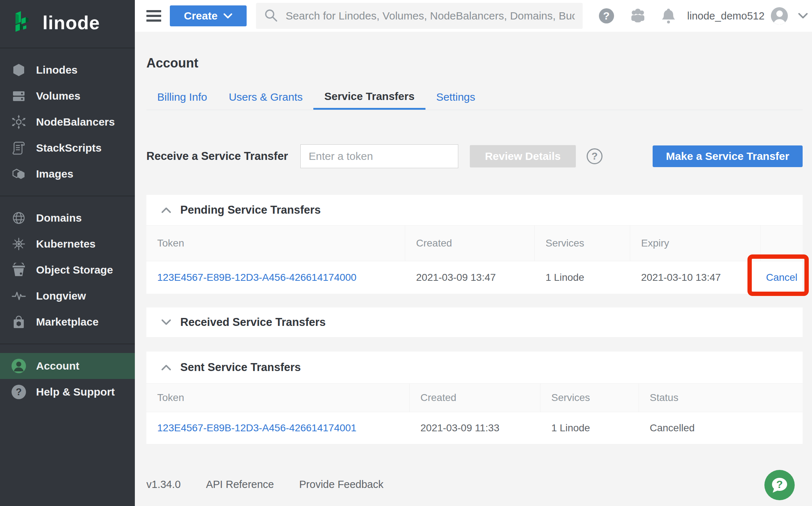 Image resolution: width=812 pixels, height=506 pixels. What do you see at coordinates (606, 16) in the screenshot?
I see `help-icon: ?` at bounding box center [606, 16].